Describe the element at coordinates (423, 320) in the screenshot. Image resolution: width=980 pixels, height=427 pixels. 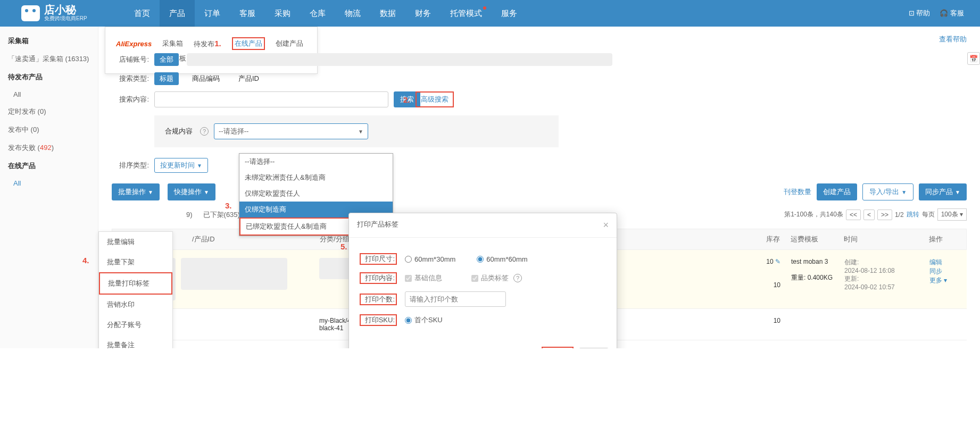
I see `sku-opt: 首个SKU` at that location.